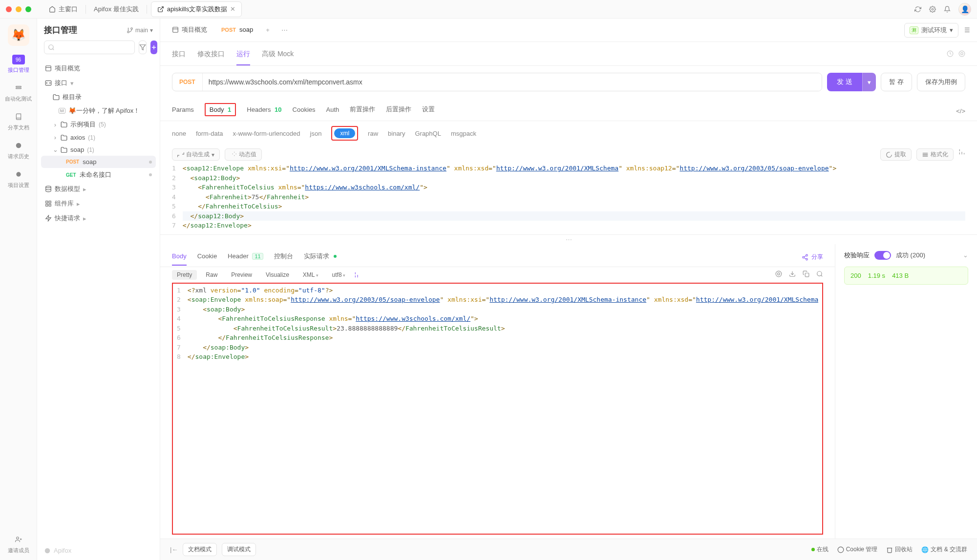 The height and width of the screenshot is (560, 977). What do you see at coordinates (188, 82) in the screenshot?
I see `method-selector: POST` at bounding box center [188, 82].